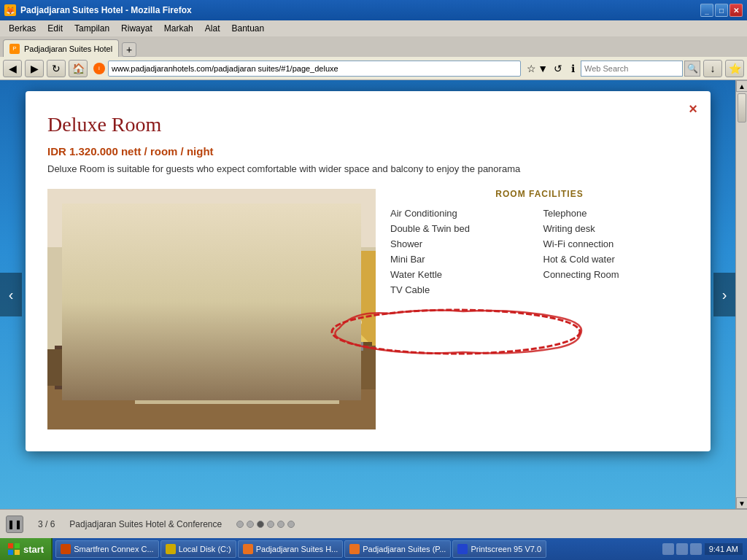 The image size is (747, 560). What do you see at coordinates (107, 549) in the screenshot?
I see `taskbar-item-smartfren: Smartfren Connex C...` at bounding box center [107, 549].